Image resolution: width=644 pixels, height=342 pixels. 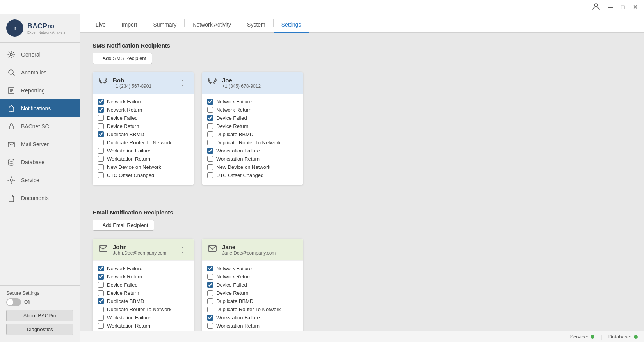 I want to click on card-menu-bob: ⋮, so click(x=183, y=83).